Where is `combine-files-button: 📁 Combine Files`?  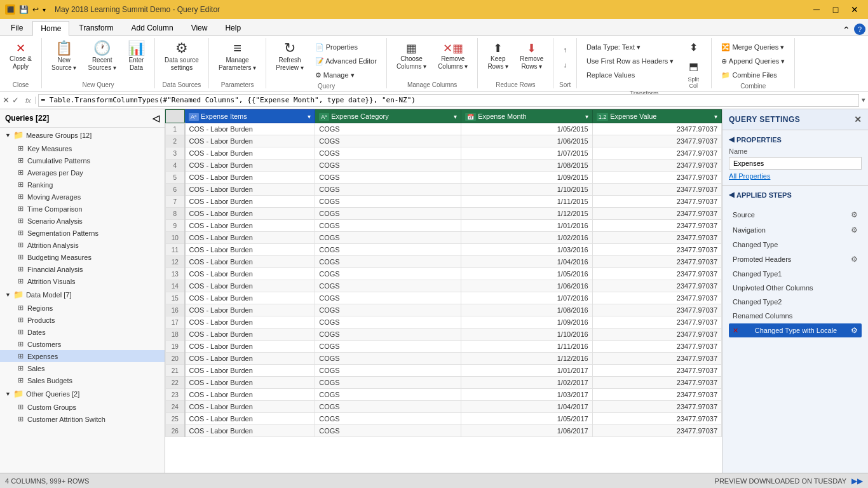
combine-files-button: 📁 Combine Files is located at coordinates (753, 75).